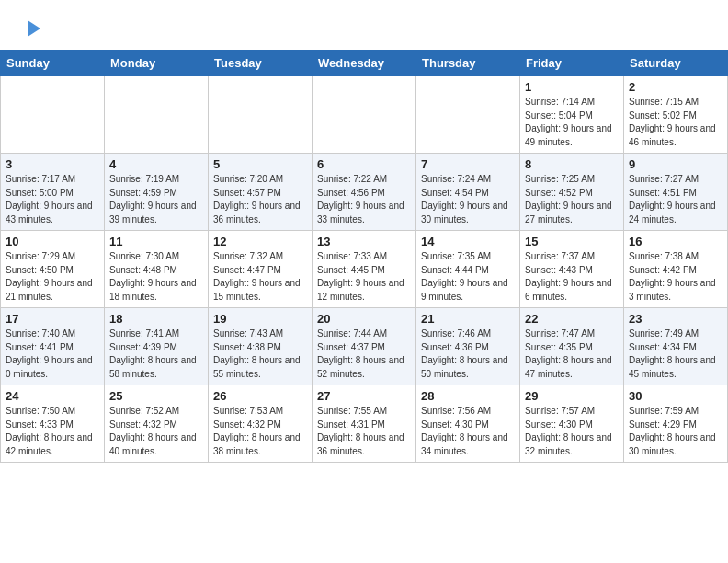  What do you see at coordinates (156, 354) in the screenshot?
I see `day-info: Sunrise: 7:41 AM Sunset: 4:39 PM Dayligh…` at bounding box center [156, 354].